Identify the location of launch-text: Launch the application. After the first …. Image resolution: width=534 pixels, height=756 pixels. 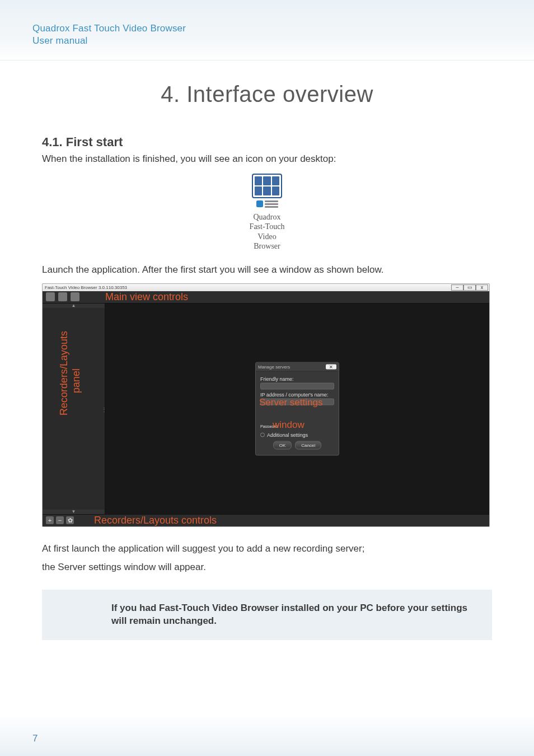
(267, 270).